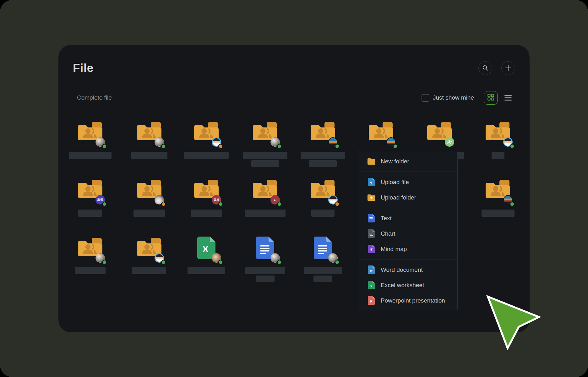 This screenshot has width=588, height=377. What do you see at coordinates (371, 182) in the screenshot?
I see `upload-file-icon` at bounding box center [371, 182].